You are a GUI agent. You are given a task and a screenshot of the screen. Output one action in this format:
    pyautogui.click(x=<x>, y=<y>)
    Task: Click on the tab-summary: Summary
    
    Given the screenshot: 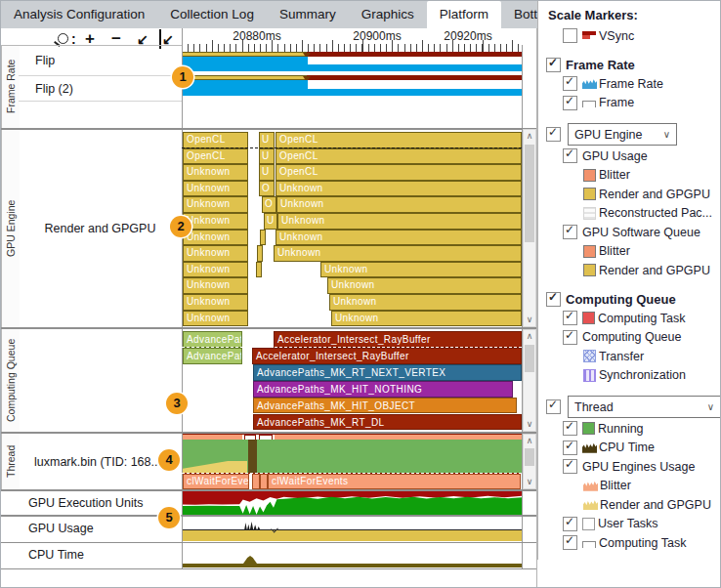 What is the action you would take?
    pyautogui.click(x=308, y=15)
    